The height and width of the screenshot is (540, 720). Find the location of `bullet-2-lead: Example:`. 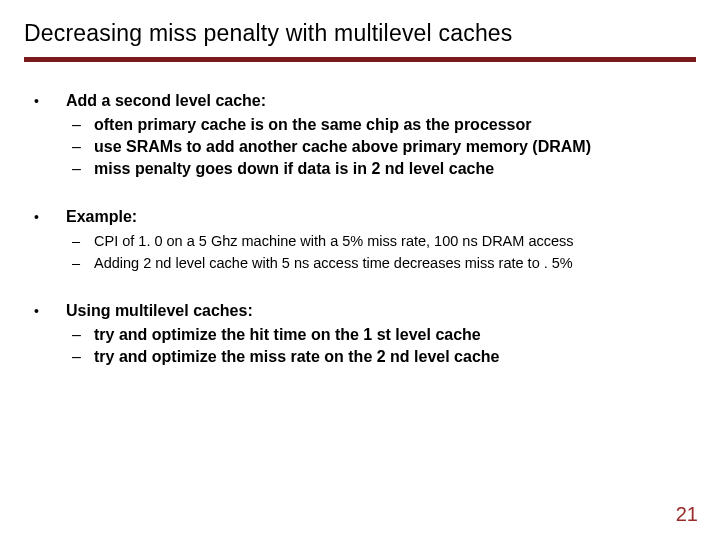

bullet-2-lead: Example: is located at coordinates (381, 217).